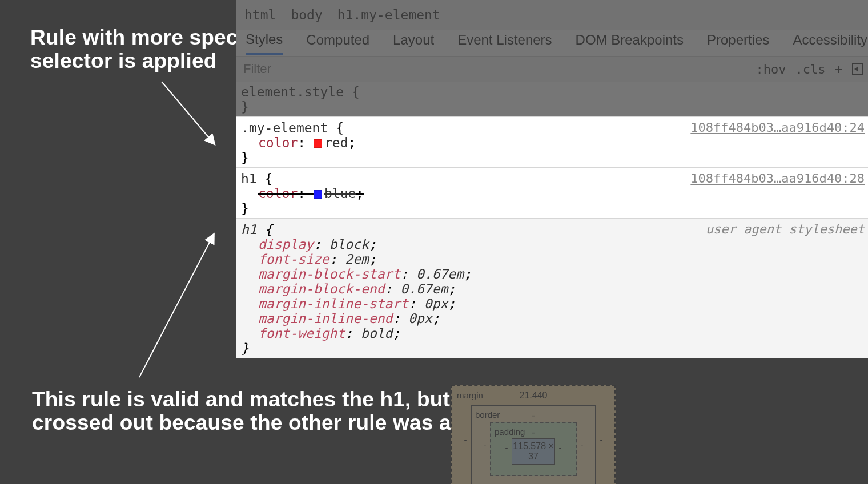  I want to click on color-swatch-blue, so click(318, 194).